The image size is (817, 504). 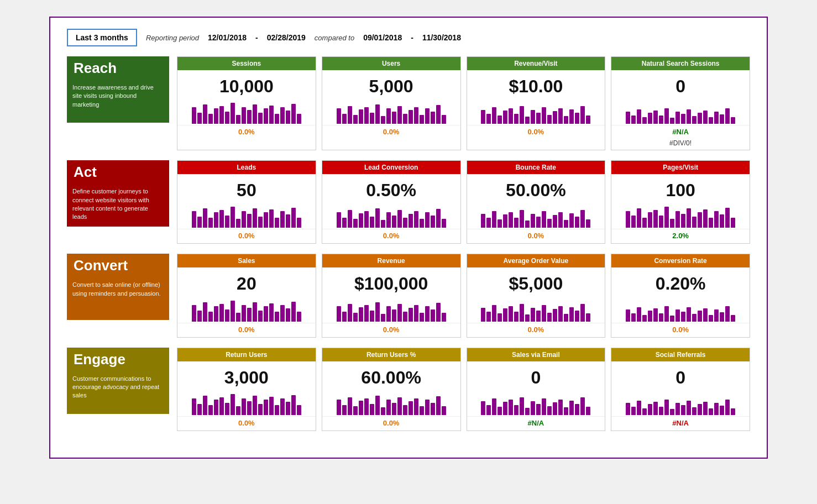 What do you see at coordinates (247, 167) in the screenshot?
I see `metric-header-act-0: Leads` at bounding box center [247, 167].